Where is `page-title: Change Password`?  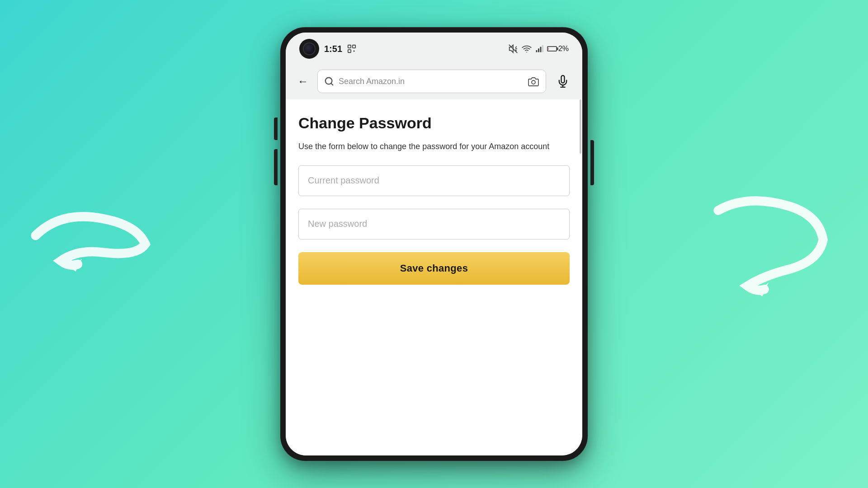 page-title: Change Password is located at coordinates (434, 123).